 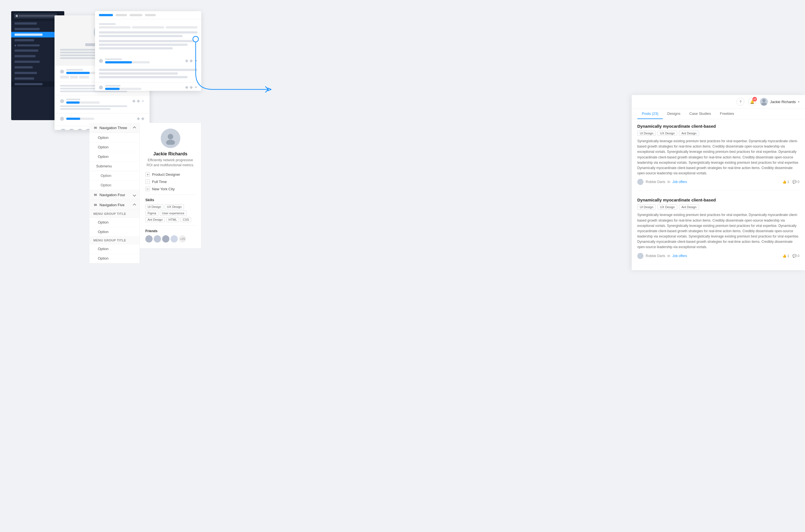 What do you see at coordinates (109, 195) in the screenshot?
I see `nav-four-left: ✉ Navigation Four` at bounding box center [109, 195].